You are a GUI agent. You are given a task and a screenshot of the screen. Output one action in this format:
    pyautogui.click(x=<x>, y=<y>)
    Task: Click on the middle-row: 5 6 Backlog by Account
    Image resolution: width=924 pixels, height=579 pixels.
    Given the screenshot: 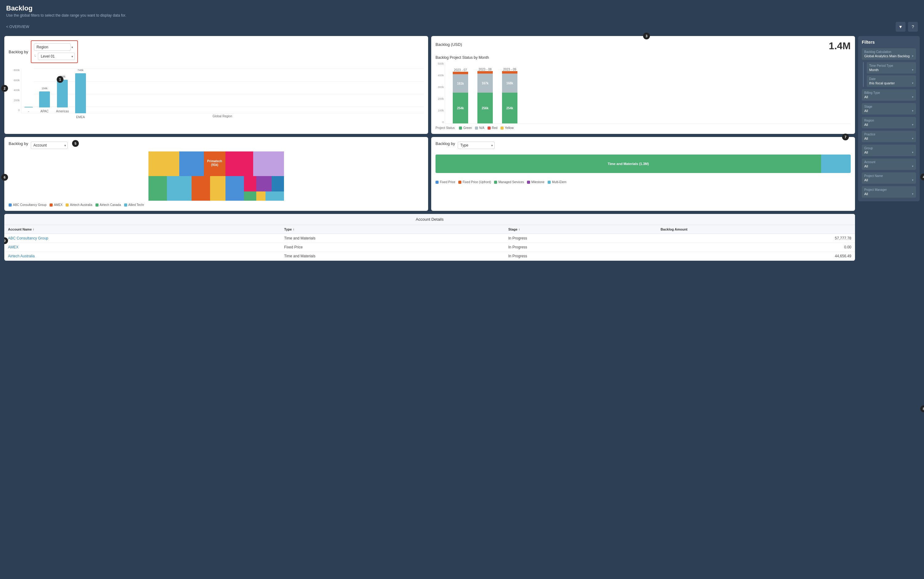 What is the action you would take?
    pyautogui.click(x=430, y=174)
    